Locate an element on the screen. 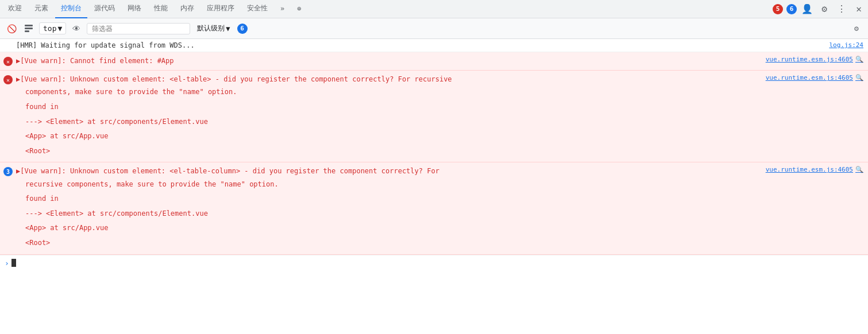  tab-bar-right: 5 6 👤 ⚙ ⋮ ✕ is located at coordinates (819, 9).